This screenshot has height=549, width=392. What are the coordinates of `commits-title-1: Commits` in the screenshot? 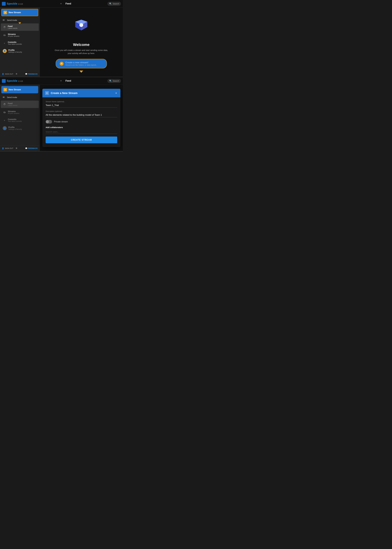 It's located at (15, 42).